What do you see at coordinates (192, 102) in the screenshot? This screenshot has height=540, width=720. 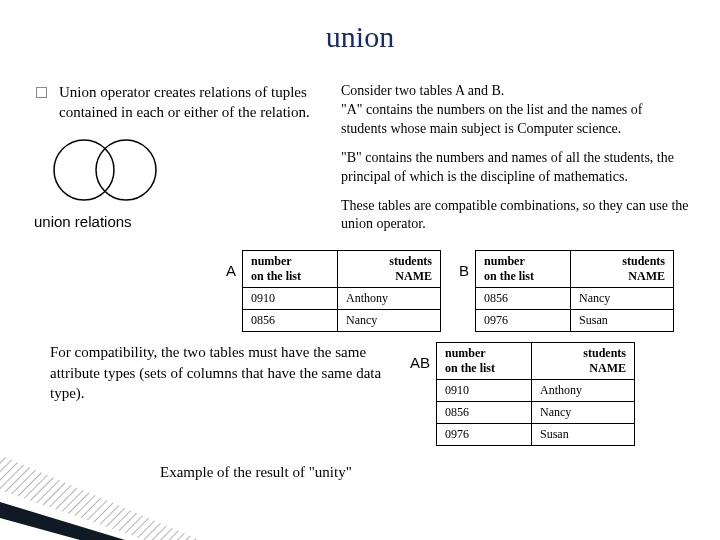 I see `bullet-text: Union operator creates relations of tupl…` at bounding box center [192, 102].